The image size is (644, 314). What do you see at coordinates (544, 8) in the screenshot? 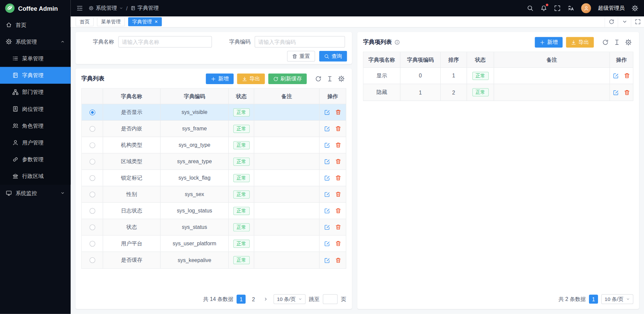
I see `notifications-button` at bounding box center [544, 8].